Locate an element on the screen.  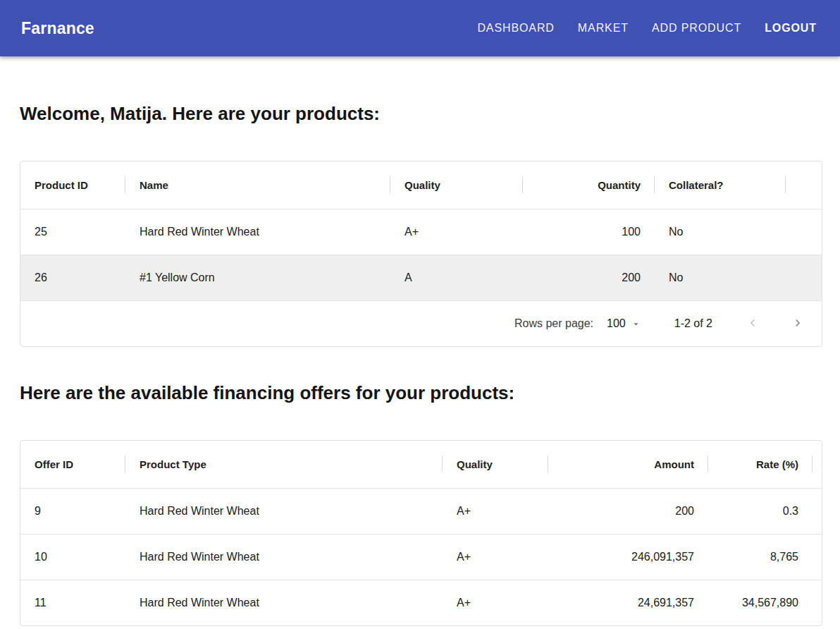
welcome-heading: Welcome, Matija. Here are your products: is located at coordinates (421, 114).